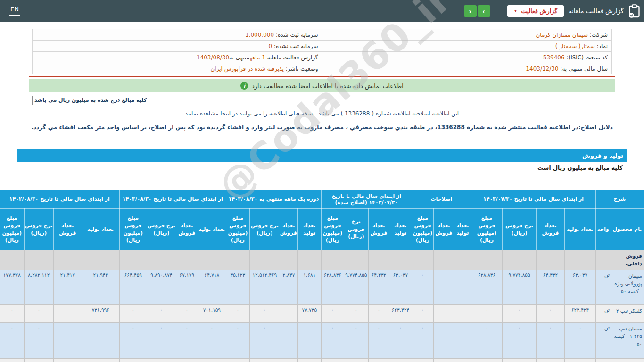 This screenshot has width=644, height=362. I want to click on unregistered-capital-value: 0, so click(270, 46).